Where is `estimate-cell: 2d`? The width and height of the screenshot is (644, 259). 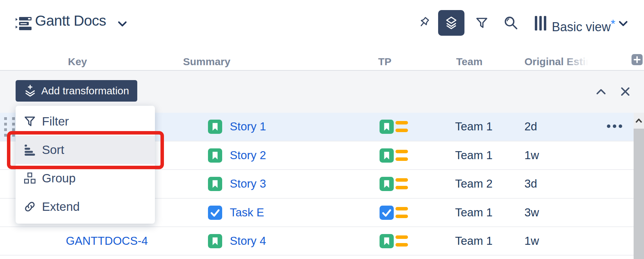 estimate-cell: 2d is located at coordinates (531, 127).